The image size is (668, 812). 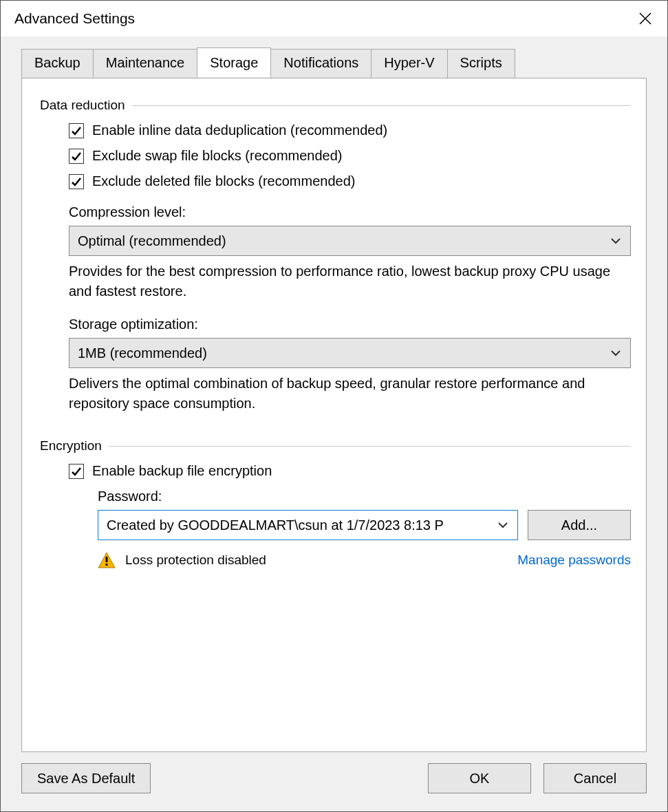 What do you see at coordinates (334, 782) in the screenshot?
I see `dialog-footer: Save As Default OK Cancel` at bounding box center [334, 782].